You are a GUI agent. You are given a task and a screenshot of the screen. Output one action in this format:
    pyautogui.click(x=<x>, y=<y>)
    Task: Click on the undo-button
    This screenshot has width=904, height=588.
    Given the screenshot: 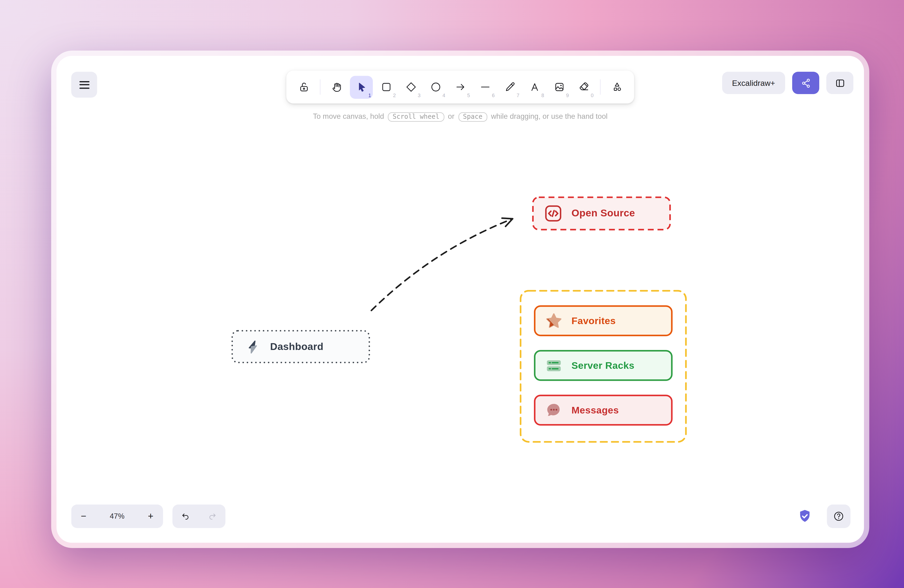 What is the action you would take?
    pyautogui.click(x=186, y=516)
    